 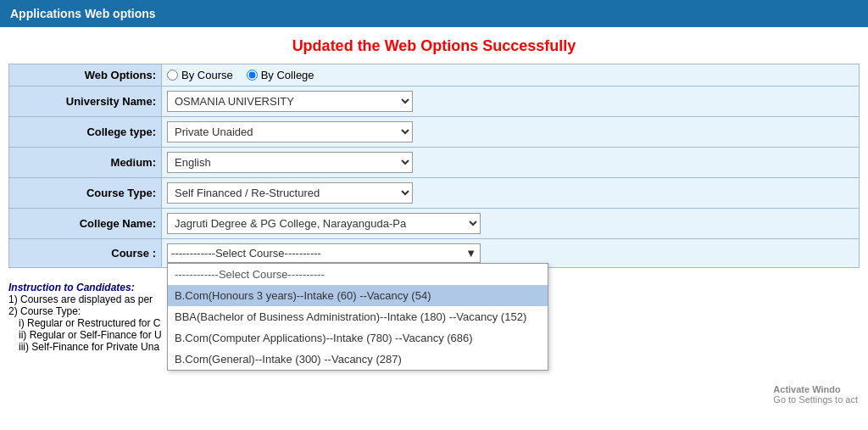 What do you see at coordinates (434, 193) in the screenshot?
I see `course-type-row: Course Type: Self Financed / Re-Structur…` at bounding box center [434, 193].